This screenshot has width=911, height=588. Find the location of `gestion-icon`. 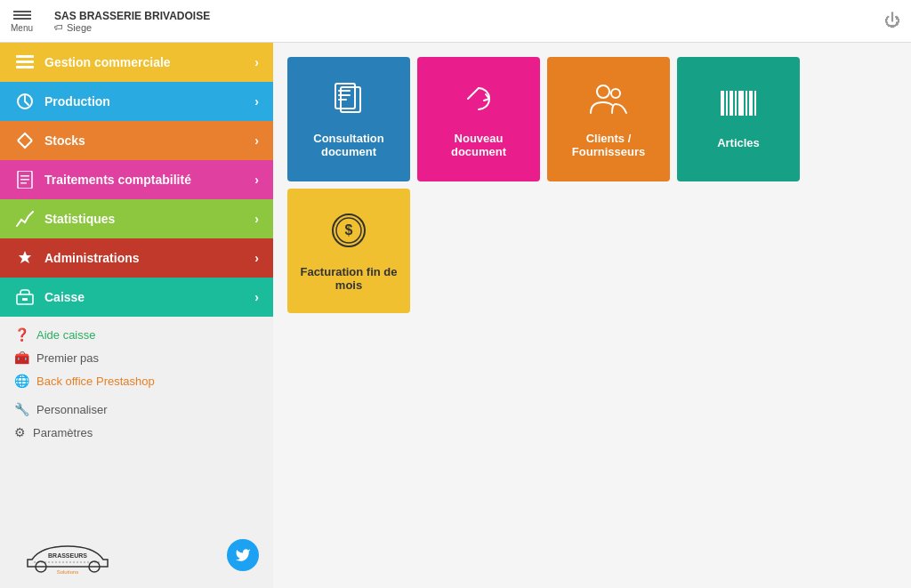

gestion-icon is located at coordinates (25, 62).